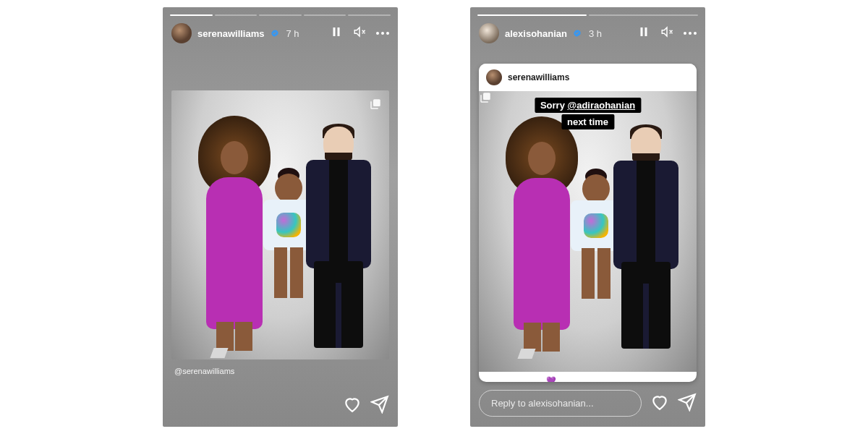 This screenshot has width=868, height=434. Describe the element at coordinates (587, 114) in the screenshot. I see `story-overlay-text: Sorry @adiraohanian next time` at that location.